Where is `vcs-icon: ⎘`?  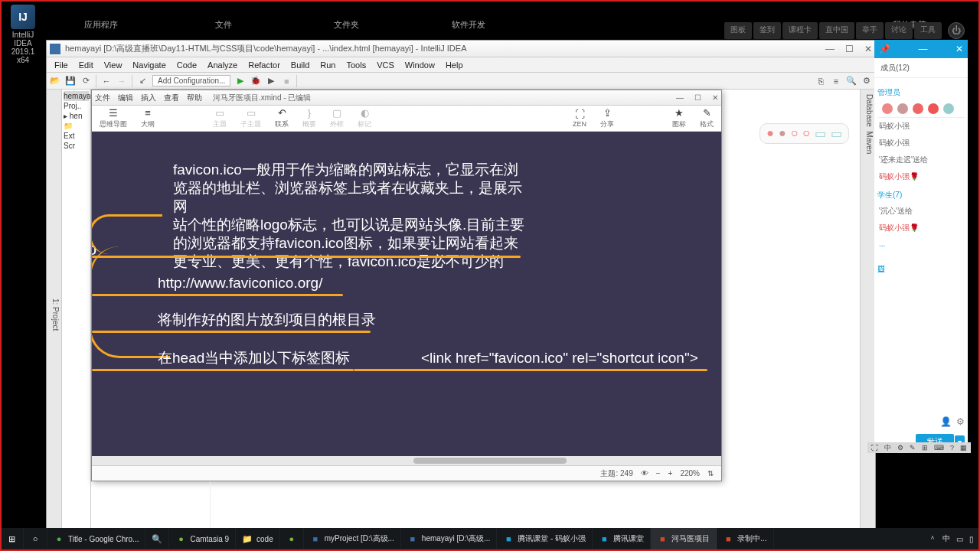 vcs-icon: ⎘ is located at coordinates (821, 81).